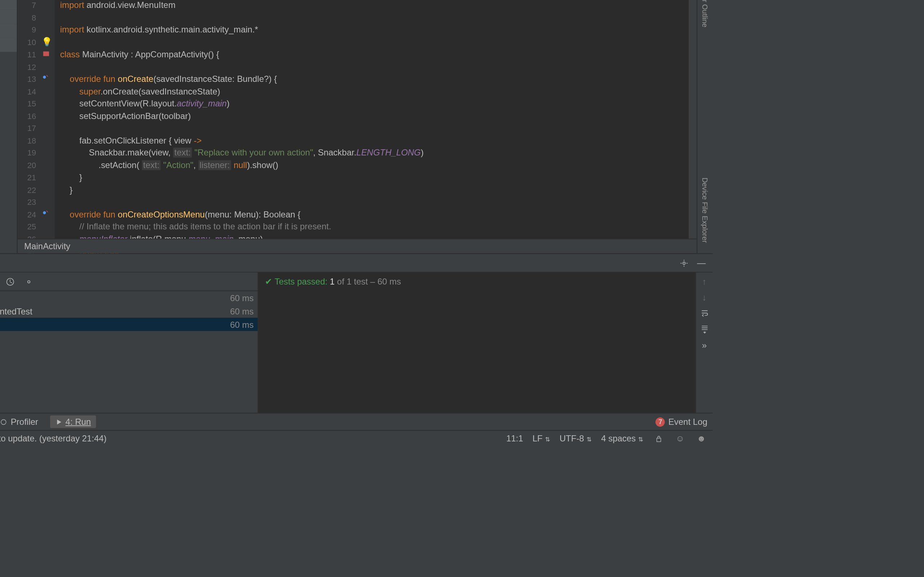  What do you see at coordinates (659, 438) in the screenshot?
I see `lock-icon` at bounding box center [659, 438].